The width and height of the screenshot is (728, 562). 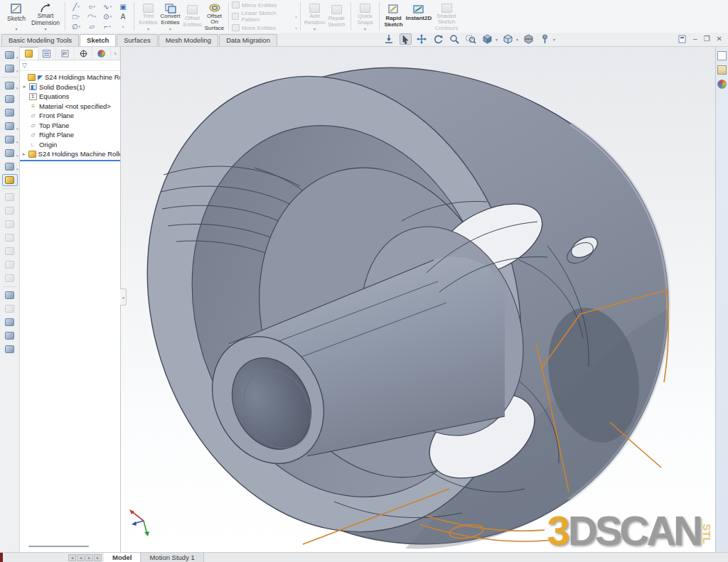 I want to click on instant2d-button: Instant2D, so click(x=419, y=16).